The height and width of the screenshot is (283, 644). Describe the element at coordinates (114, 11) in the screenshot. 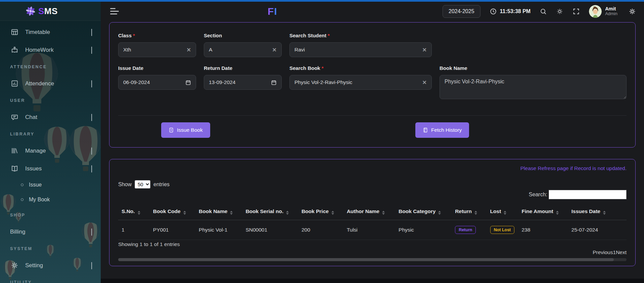

I see `menu-toggle-icon` at that location.